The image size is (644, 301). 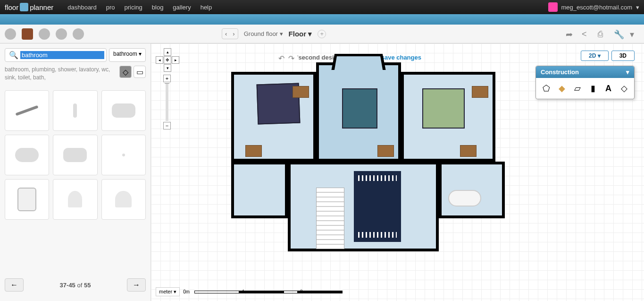 I want to click on nav-blog: blog, so click(x=158, y=8).